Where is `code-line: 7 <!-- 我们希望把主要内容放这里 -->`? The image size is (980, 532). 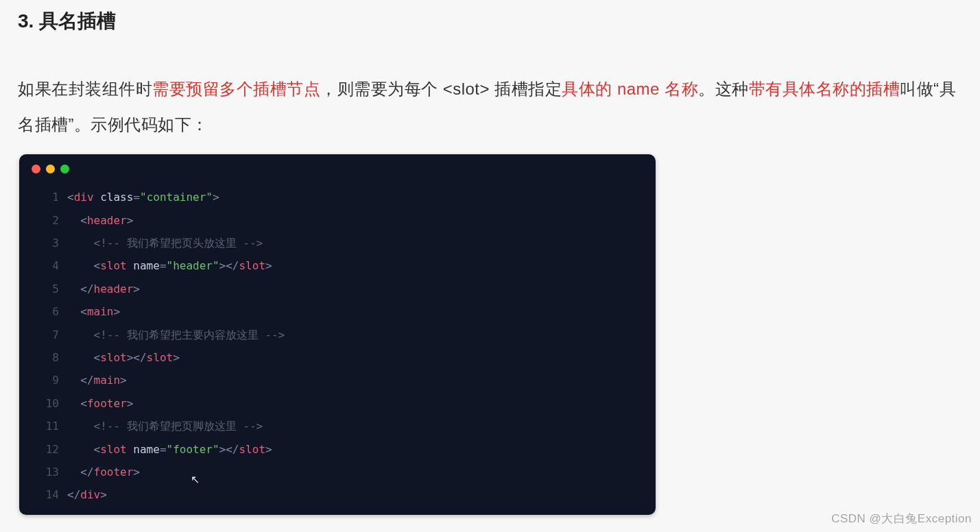
code-line: 7 <!-- 我们希望把主要内容放这里 --> is located at coordinates (337, 335).